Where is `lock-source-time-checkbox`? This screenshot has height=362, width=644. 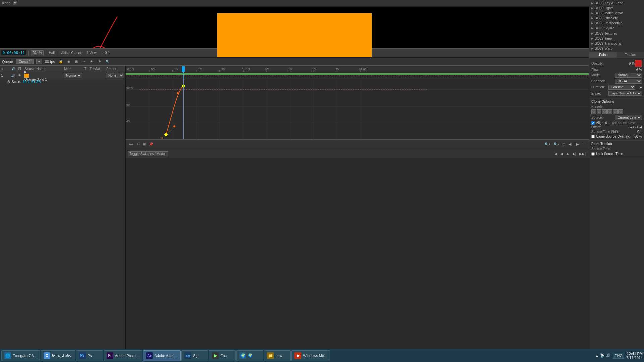
lock-source-time-checkbox is located at coordinates (593, 154).